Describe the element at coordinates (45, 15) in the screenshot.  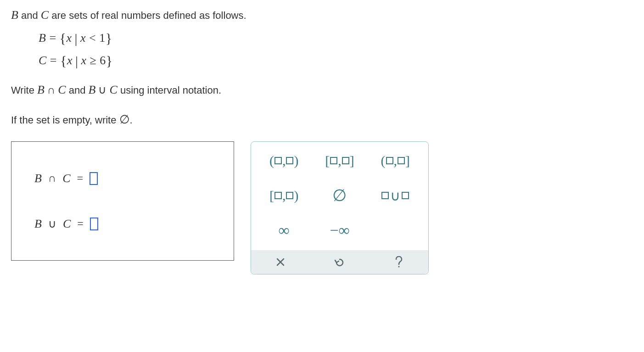
I see `var-c: C` at that location.